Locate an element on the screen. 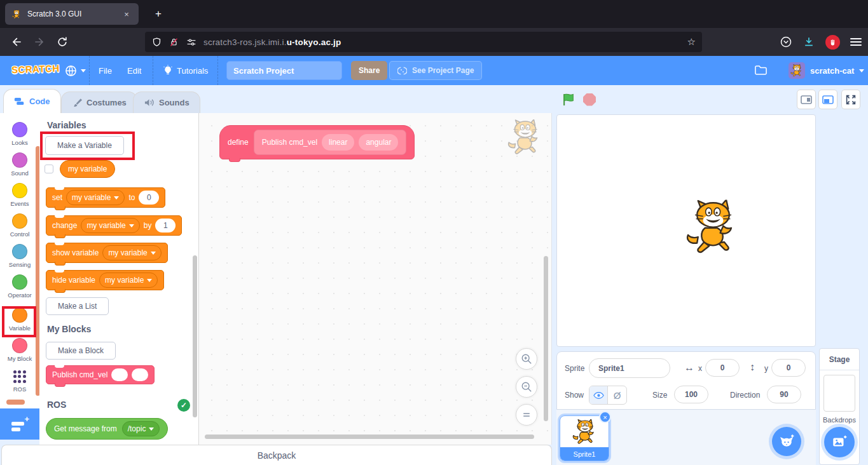 The width and height of the screenshot is (868, 465). add-sprite-button is located at coordinates (787, 441).